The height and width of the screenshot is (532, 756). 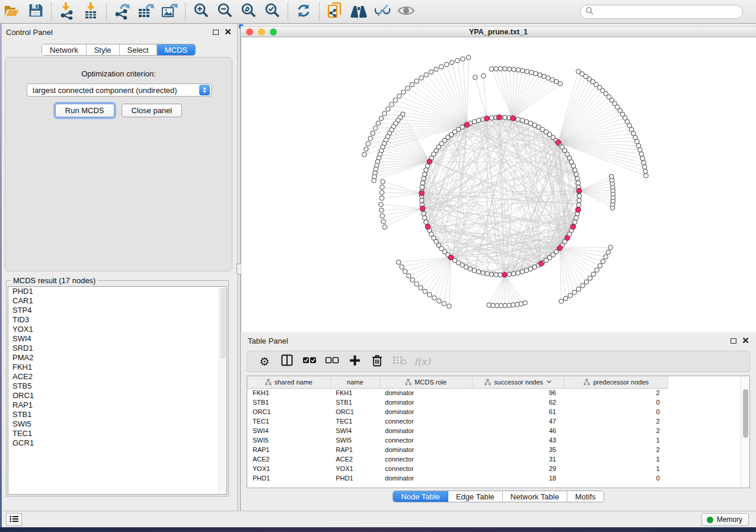 What do you see at coordinates (117, 377) in the screenshot?
I see `mcds-result-item: ACE2` at bounding box center [117, 377].